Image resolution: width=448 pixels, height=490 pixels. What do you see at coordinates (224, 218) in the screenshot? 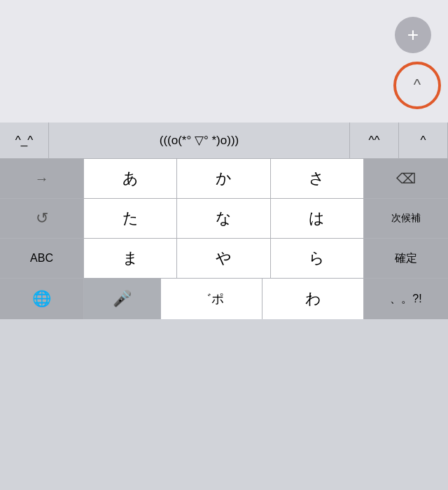
I see `key-row-2: ↺ た な は 次候補` at bounding box center [224, 218].